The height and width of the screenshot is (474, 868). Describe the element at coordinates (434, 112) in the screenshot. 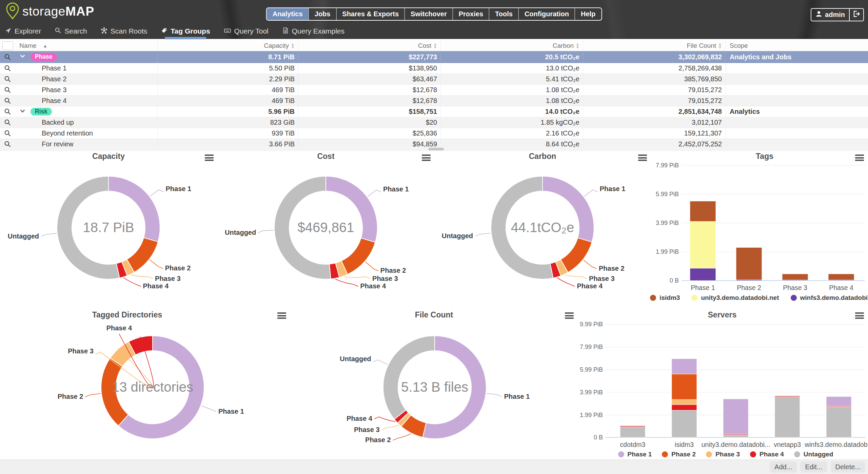

I see `table-row-risk: Risk5.96 PiB$158,75114.0 tCO₂e2,851,634,…` at that location.